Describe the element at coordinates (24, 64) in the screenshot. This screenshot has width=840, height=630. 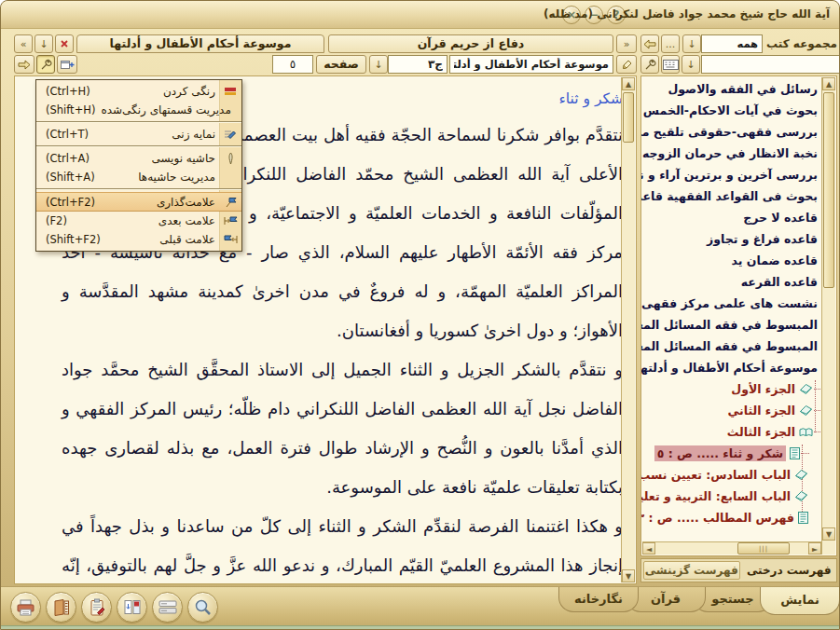
I see `go-button` at that location.